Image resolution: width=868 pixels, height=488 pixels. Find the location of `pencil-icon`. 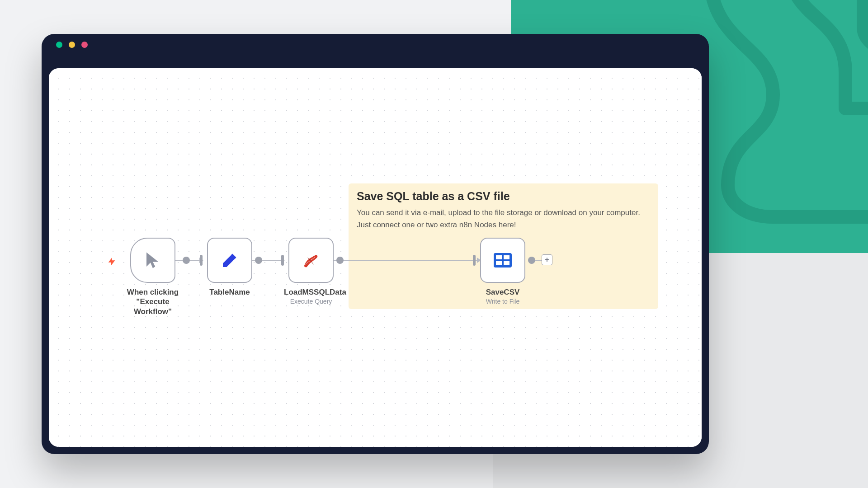

pencil-icon is located at coordinates (230, 260).